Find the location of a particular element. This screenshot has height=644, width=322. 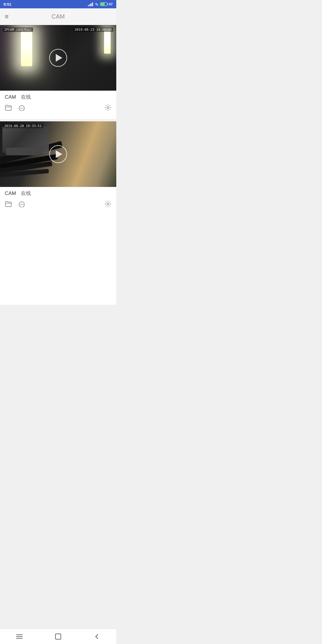

camera-card-2: 2019-08-28 10:33:51 CAM 在线 is located at coordinates (58, 167).